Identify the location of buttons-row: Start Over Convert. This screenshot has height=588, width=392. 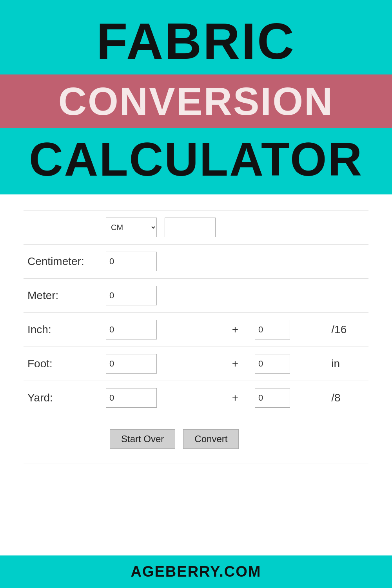
(235, 439).